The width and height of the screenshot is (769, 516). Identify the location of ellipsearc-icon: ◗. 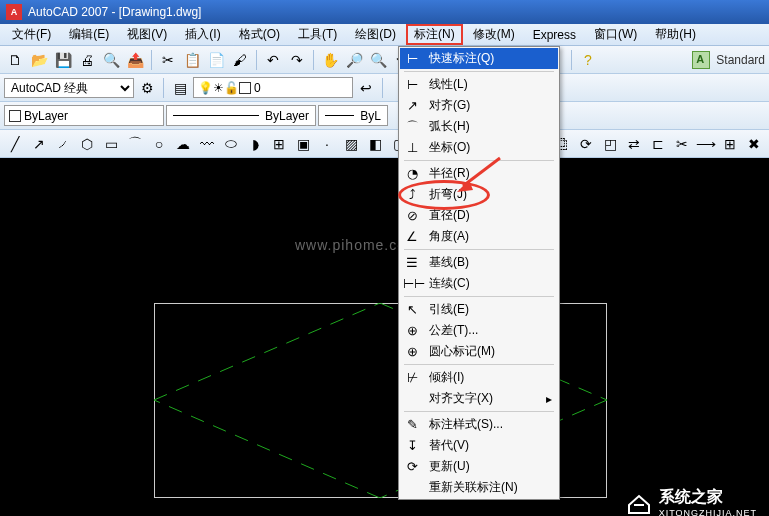
(255, 144).